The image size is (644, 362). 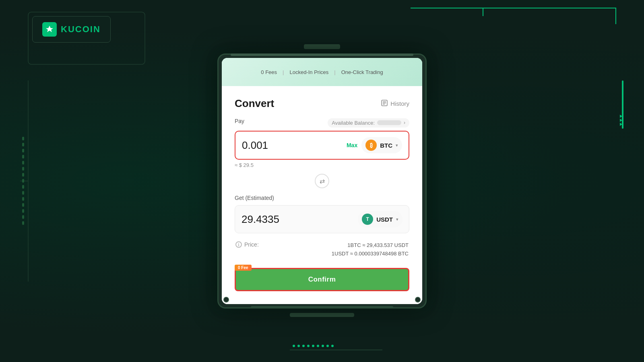 What do you see at coordinates (322, 72) in the screenshot?
I see `widget-banner: 0 Fees | Locked-In Prices | One-Click Tr…` at bounding box center [322, 72].